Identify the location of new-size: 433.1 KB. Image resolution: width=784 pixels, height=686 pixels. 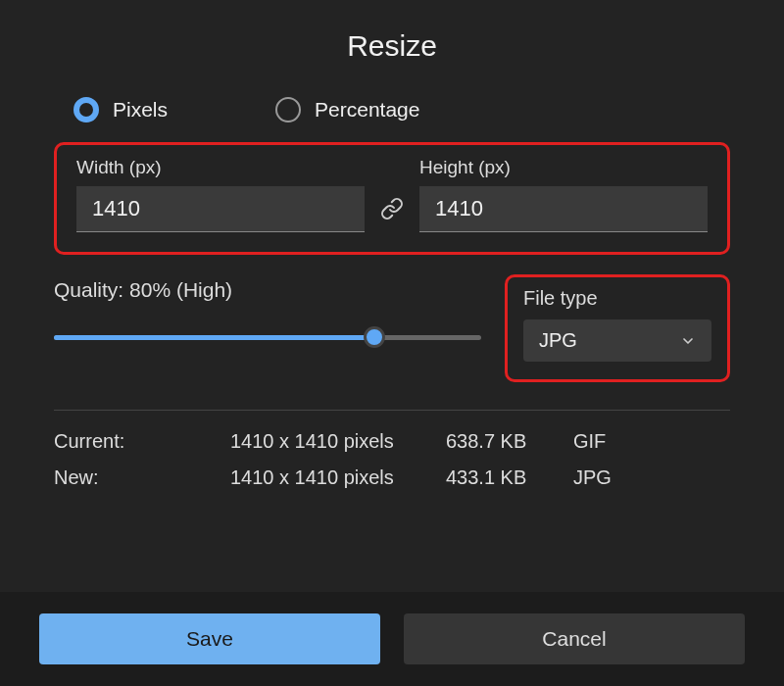
(510, 478).